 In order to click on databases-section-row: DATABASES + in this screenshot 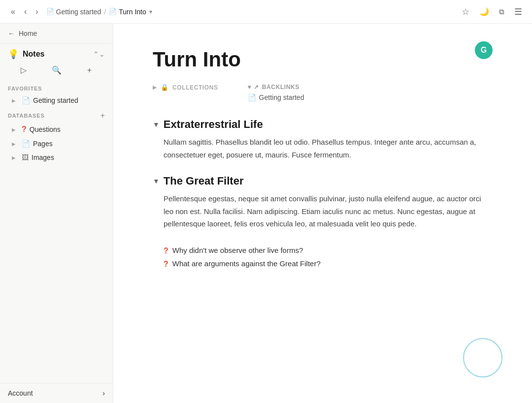, I will do `click(56, 115)`.